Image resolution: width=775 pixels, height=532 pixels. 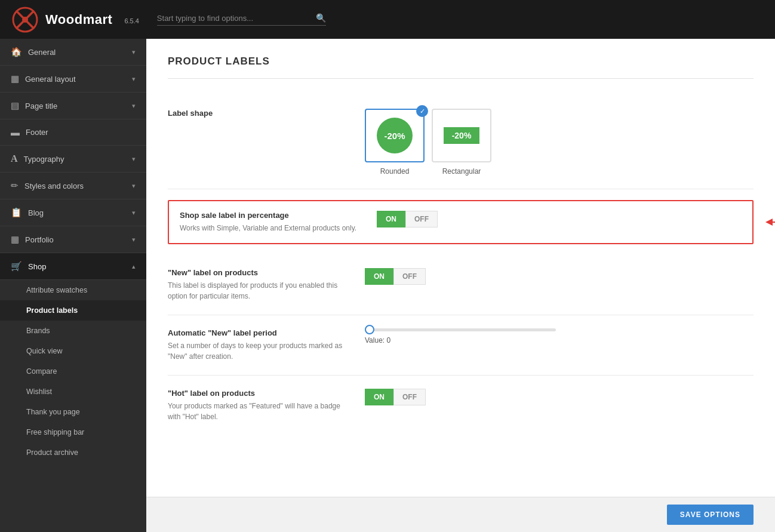 What do you see at coordinates (395, 142) in the screenshot?
I see `label-shape-rounded-option: ✓ -20% Rounded` at bounding box center [395, 142].